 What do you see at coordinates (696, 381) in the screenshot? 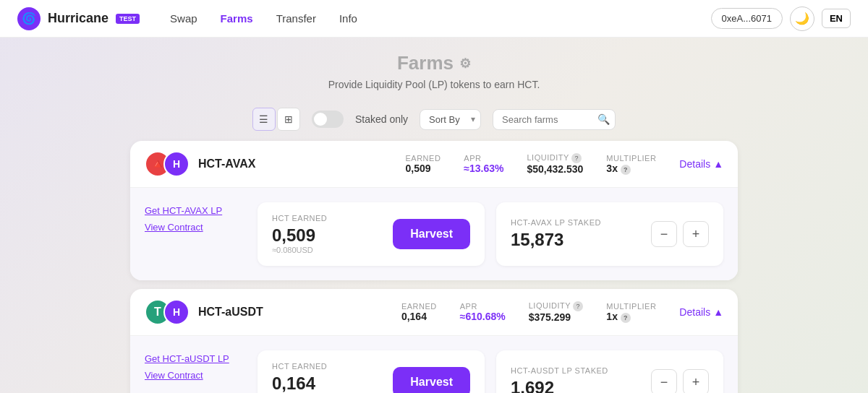
I see `stake-button-hct-ausdt: +` at bounding box center [696, 381].